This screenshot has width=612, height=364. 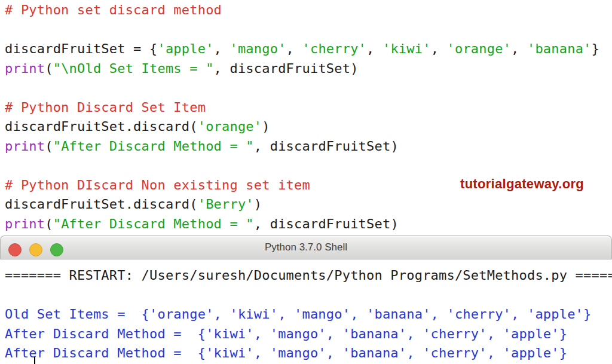 What do you see at coordinates (302, 69) in the screenshot?
I see `code-line: print("\nOld Set Items = ", discardFruit…` at bounding box center [302, 69].